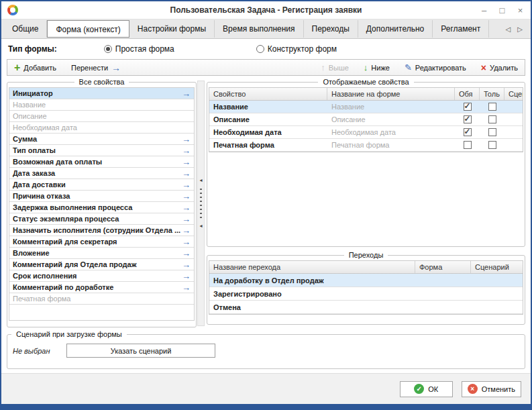 The width and height of the screenshot is (532, 410). I want to click on property-item: Комментарий для секретаря →, so click(102, 242).